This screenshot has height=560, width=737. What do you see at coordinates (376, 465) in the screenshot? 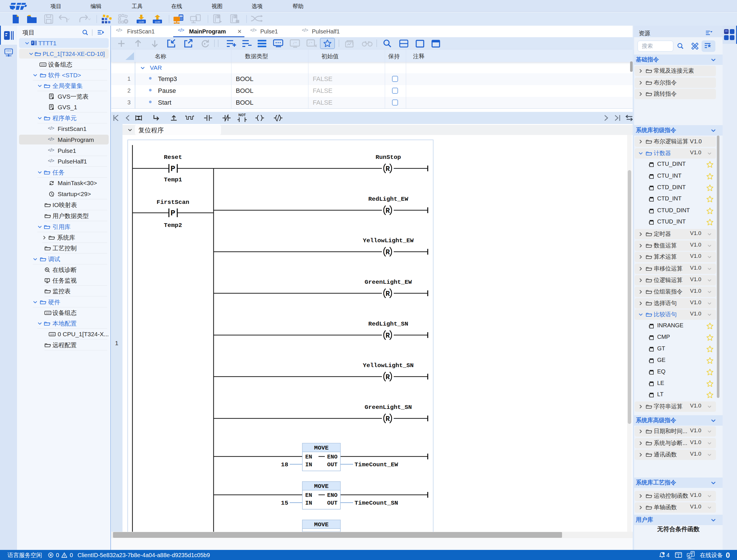
I see `svg-text: TimeCount_EW` at bounding box center [376, 465].